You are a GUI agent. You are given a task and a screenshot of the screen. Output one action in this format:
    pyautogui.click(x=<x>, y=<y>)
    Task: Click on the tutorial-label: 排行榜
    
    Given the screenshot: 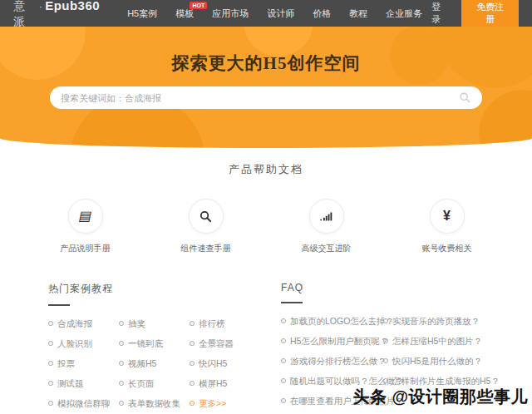 What is the action you would take?
    pyautogui.click(x=212, y=323)
    